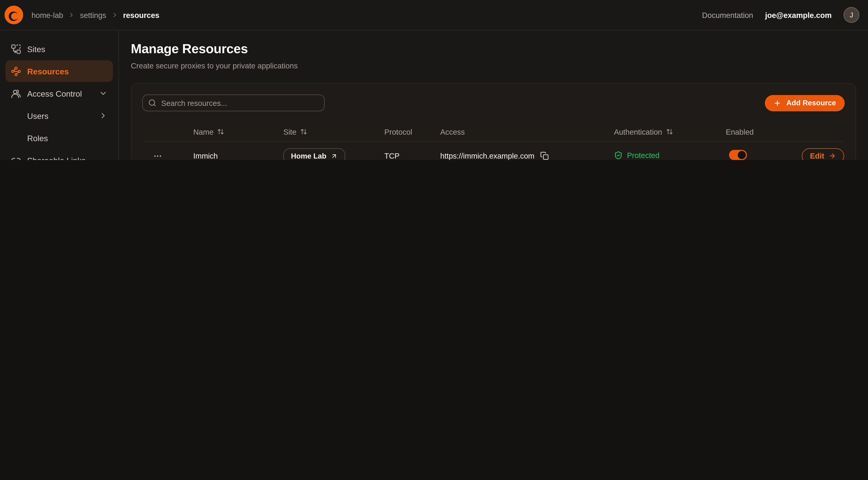  I want to click on breadcrumb-settings: settings, so click(93, 15).